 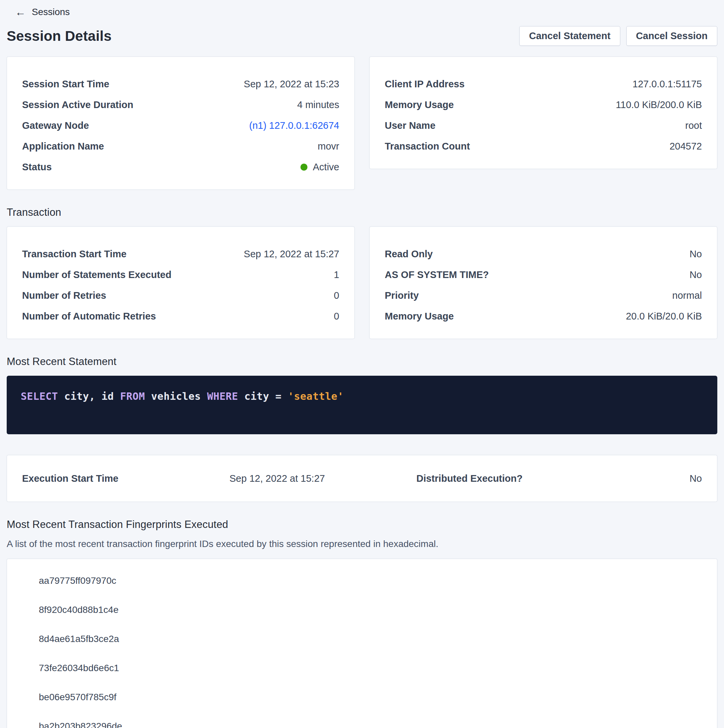 I want to click on row-label: Session Start Time, so click(x=66, y=84).